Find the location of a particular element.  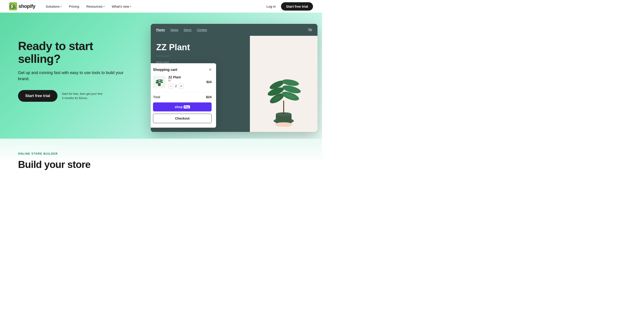

nav-resources: Resources ▾ is located at coordinates (96, 6).